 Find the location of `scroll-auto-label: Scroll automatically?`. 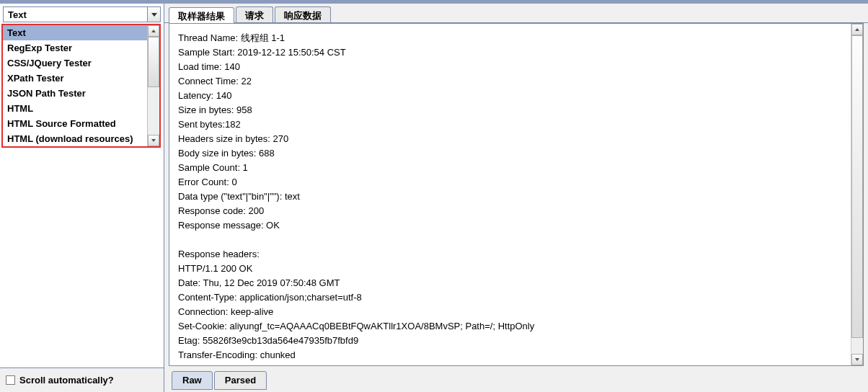

scroll-auto-label: Scroll automatically? is located at coordinates (66, 380).